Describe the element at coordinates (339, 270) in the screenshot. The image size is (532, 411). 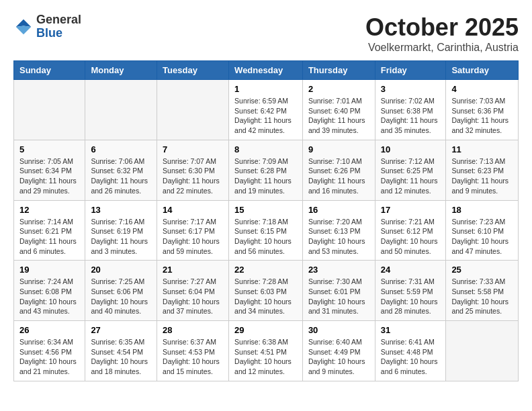
I see `day-number: 23` at that location.